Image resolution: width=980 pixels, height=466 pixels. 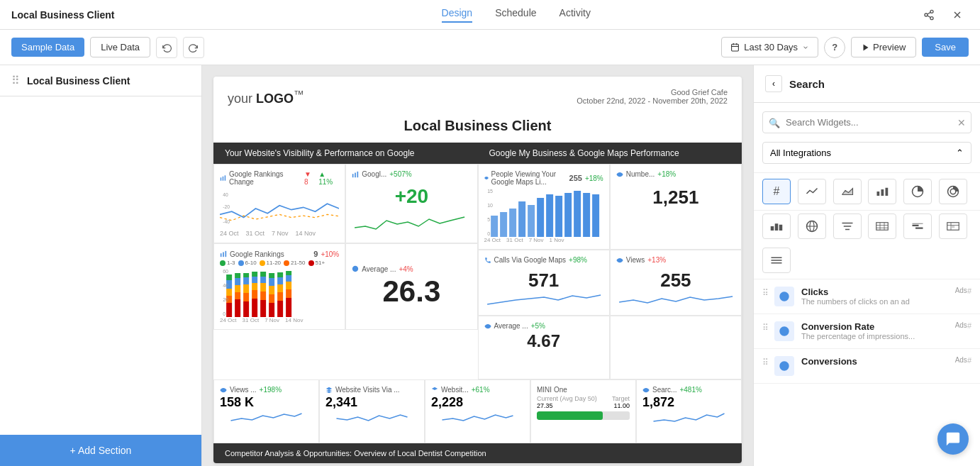 I want to click on widget-type-column, so click(x=776, y=226).